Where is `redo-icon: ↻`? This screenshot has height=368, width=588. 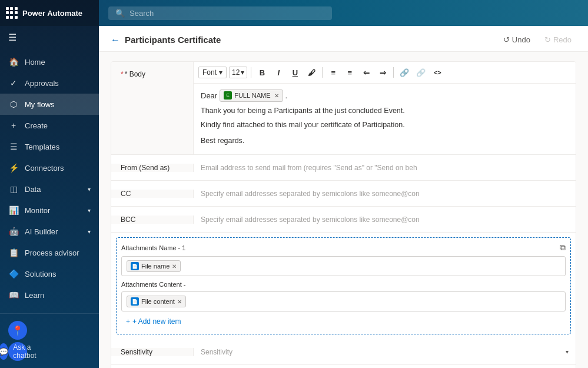 redo-icon: ↻ is located at coordinates (547, 40).